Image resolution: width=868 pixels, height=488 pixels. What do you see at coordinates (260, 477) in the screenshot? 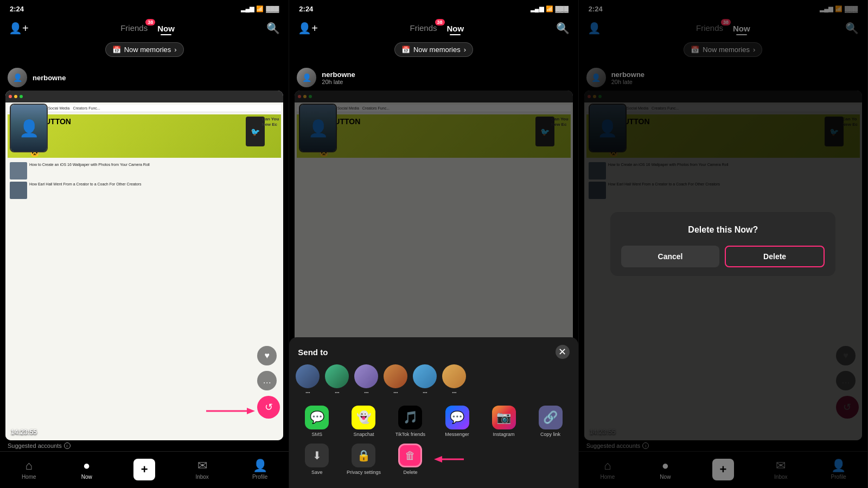
I see `profile-label-1: Profile` at bounding box center [260, 477].